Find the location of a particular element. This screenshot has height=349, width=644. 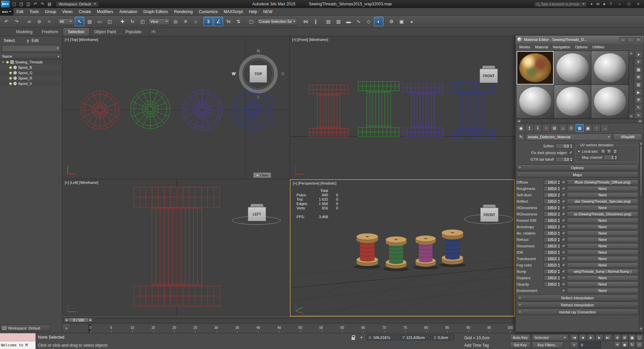

perspective-viewport: [+] [Perspective] [Realistic] TotalPolys… is located at coordinates (402, 248).